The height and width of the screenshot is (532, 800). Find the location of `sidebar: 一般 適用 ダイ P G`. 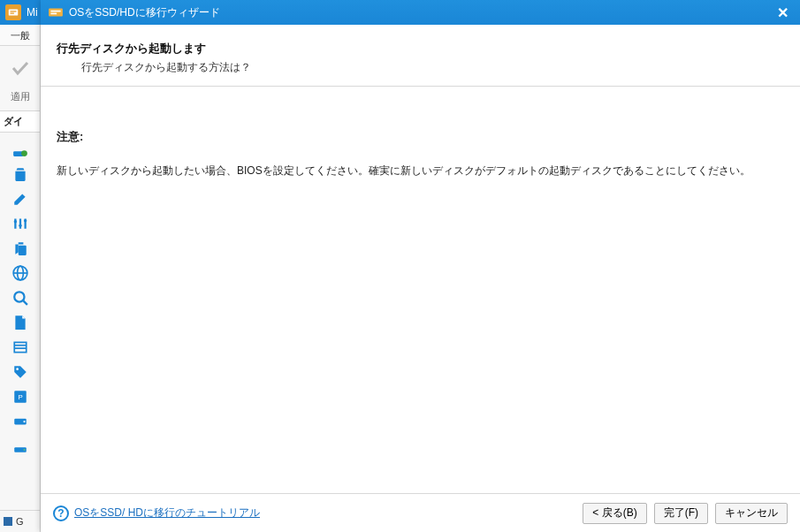

sidebar: 一般 適用 ダイ P G is located at coordinates (20, 278).